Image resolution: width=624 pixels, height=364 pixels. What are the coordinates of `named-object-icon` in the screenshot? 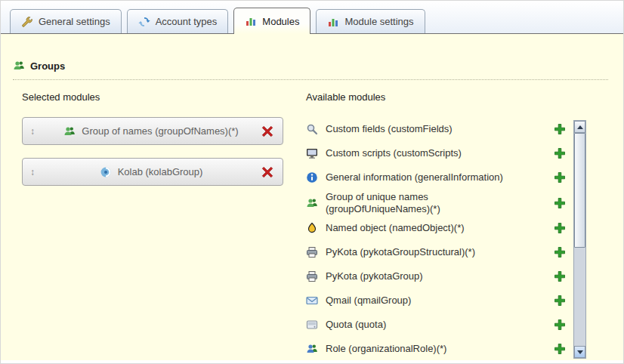 It's located at (312, 228).